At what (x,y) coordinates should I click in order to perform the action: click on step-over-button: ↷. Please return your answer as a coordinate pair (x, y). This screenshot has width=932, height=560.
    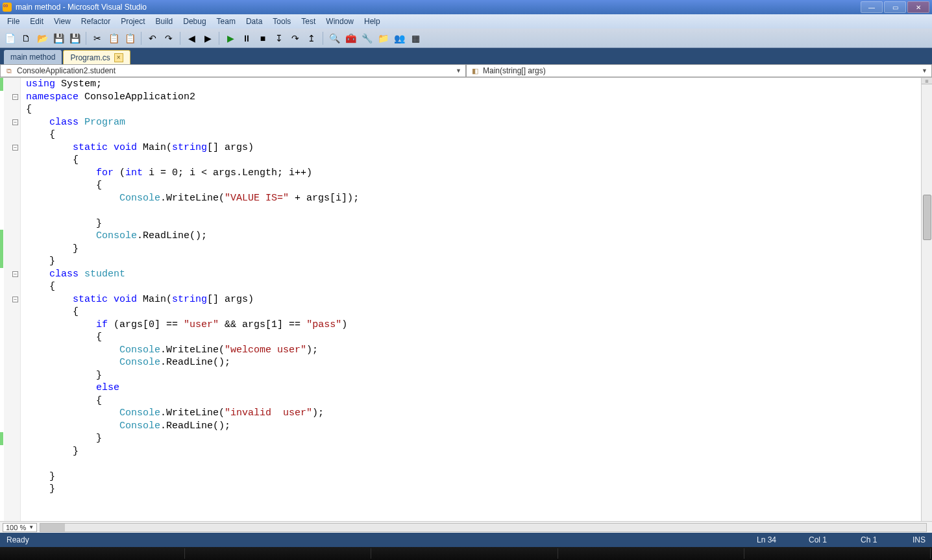
    Looking at the image, I should click on (295, 38).